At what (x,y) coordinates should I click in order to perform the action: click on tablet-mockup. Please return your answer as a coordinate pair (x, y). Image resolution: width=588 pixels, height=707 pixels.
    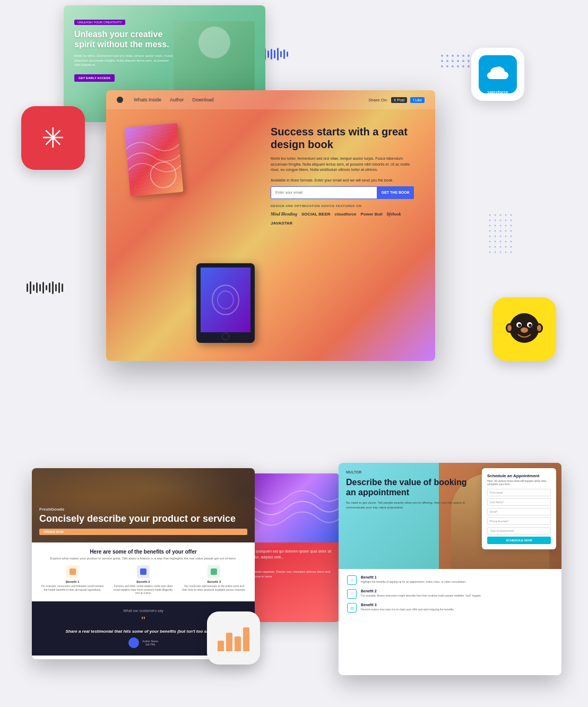
    Looking at the image, I should click on (226, 303).